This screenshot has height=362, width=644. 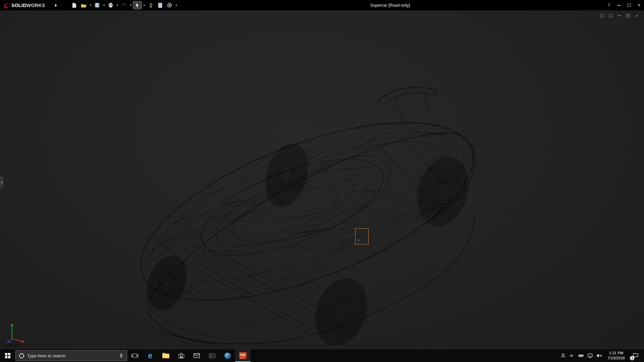 I want to click on document-window-controls: ×, so click(x=619, y=15).